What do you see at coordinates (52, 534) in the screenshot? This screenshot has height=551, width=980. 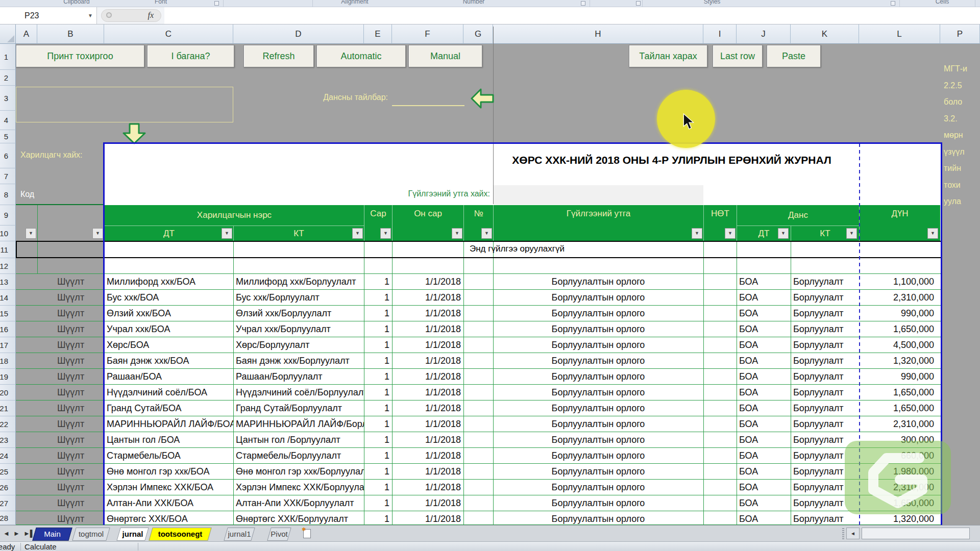 I see `sheet-tab-main: Main` at bounding box center [52, 534].